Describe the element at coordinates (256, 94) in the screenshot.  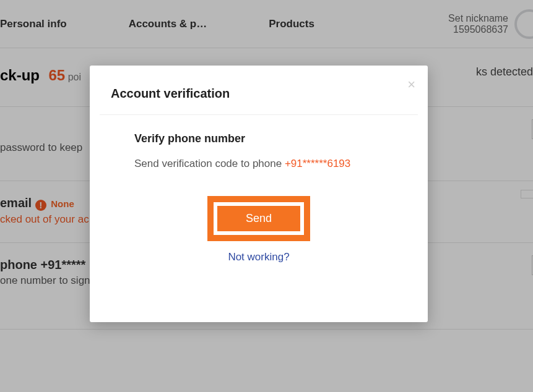
I see `modal-title: Account verification` at that location.